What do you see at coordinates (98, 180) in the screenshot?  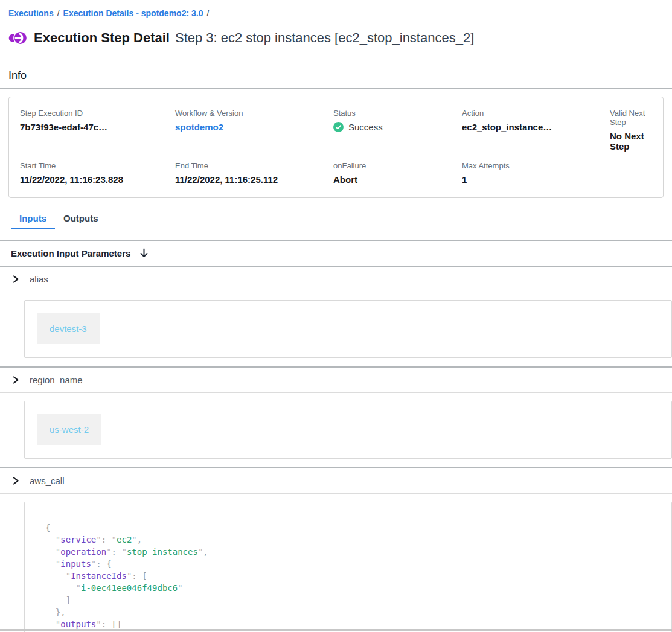 I see `field-value: 11/22/2022, 11:16:23.828` at bounding box center [98, 180].